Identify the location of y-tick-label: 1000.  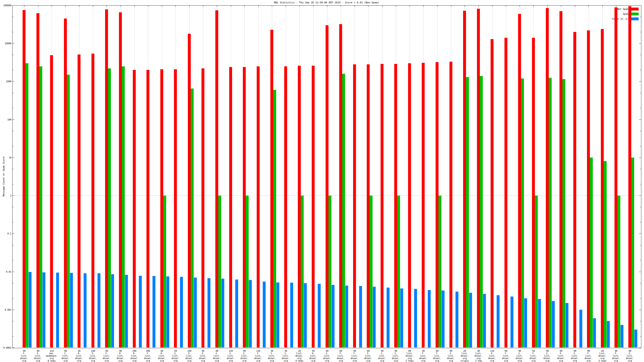
(6, 81).